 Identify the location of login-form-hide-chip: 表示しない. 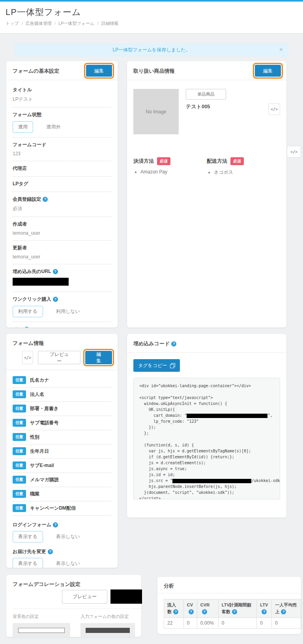
(68, 537).